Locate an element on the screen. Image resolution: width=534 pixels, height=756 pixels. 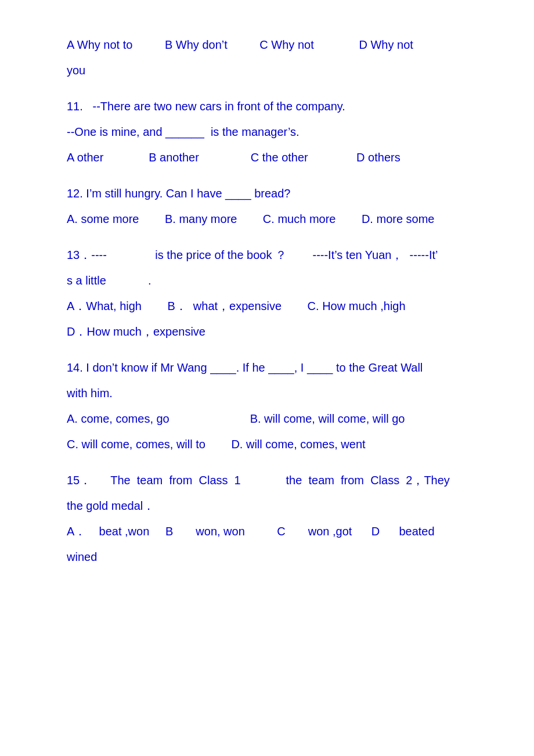
question-11: 11. --There are two new cars in front of… is located at coordinates (267, 132).